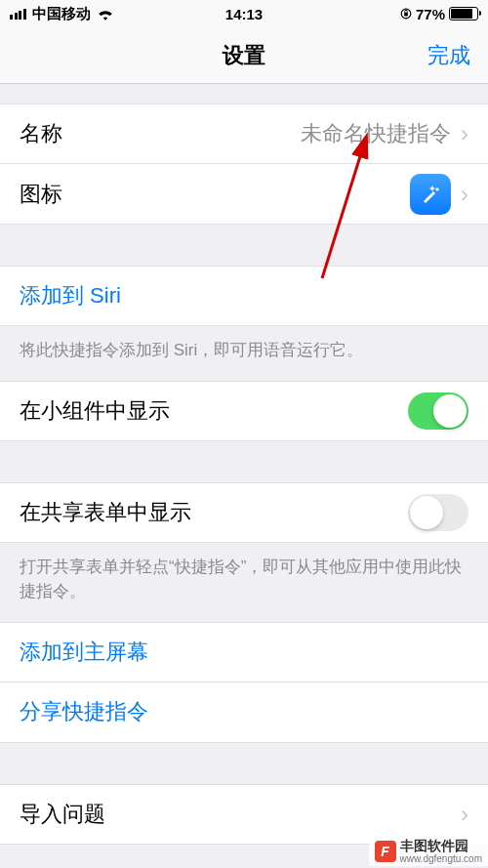  Describe the element at coordinates (84, 652) in the screenshot. I see `add-to-home-label: 添加到主屏幕` at that location.